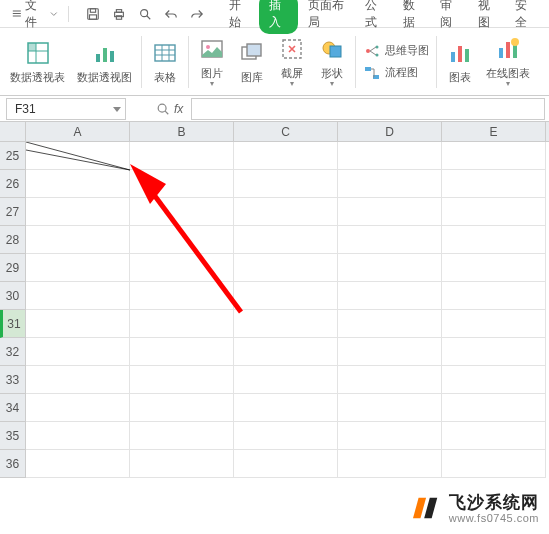 The image size is (549, 534). What do you see at coordinates (375, 18) in the screenshot?
I see `tab-formula: 公式` at bounding box center [375, 18].